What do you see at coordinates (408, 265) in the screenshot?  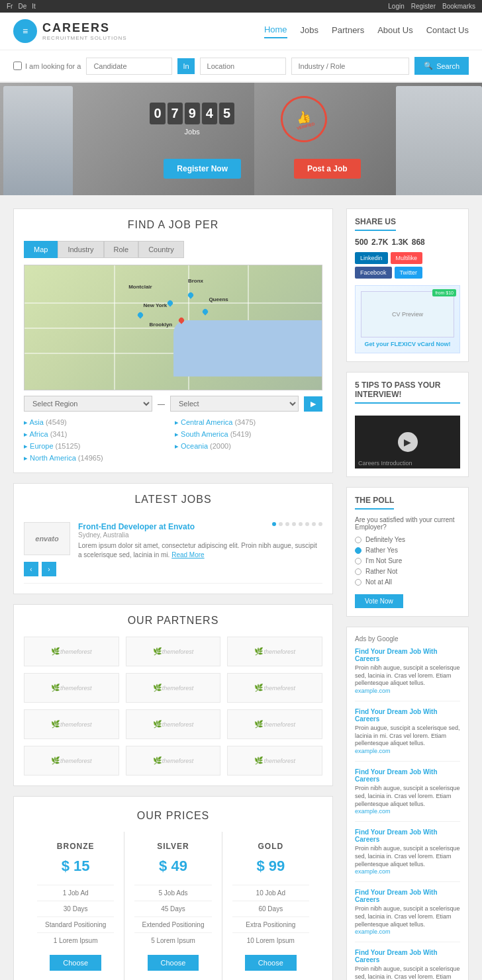 I see `social-buttons: Linkedin Multilike Facebook Twitter` at bounding box center [408, 265].